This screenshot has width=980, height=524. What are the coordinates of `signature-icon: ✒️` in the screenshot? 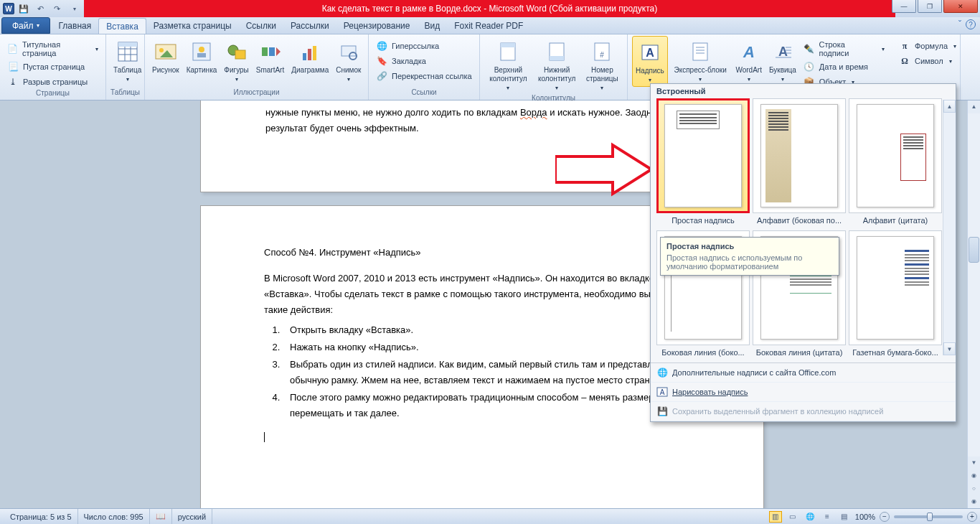 It's located at (809, 49).